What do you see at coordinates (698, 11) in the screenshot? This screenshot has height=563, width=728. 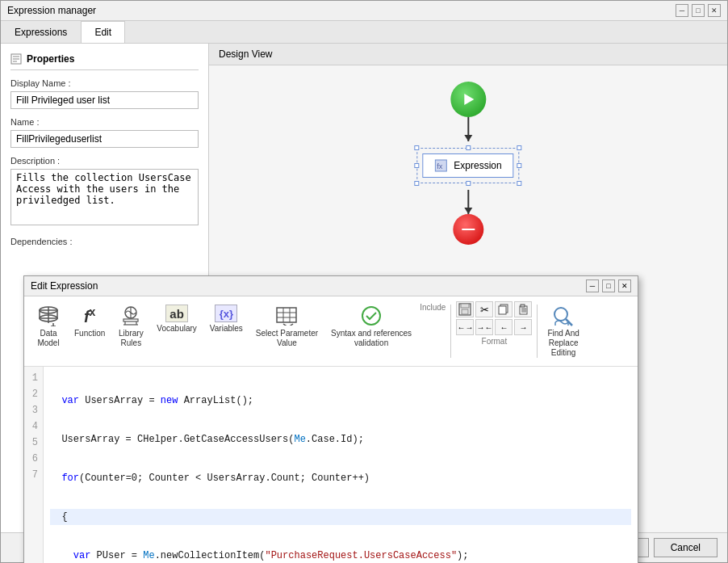 I see `title-bar-controls: ─ □ ✕` at bounding box center [698, 11].